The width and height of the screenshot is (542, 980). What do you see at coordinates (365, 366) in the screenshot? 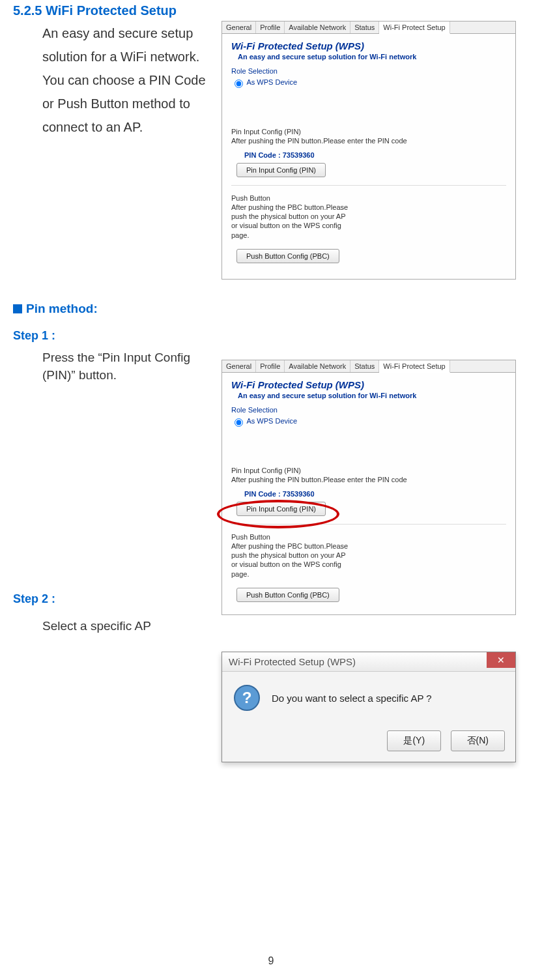
I see `tab-status-2: Status` at bounding box center [365, 366].